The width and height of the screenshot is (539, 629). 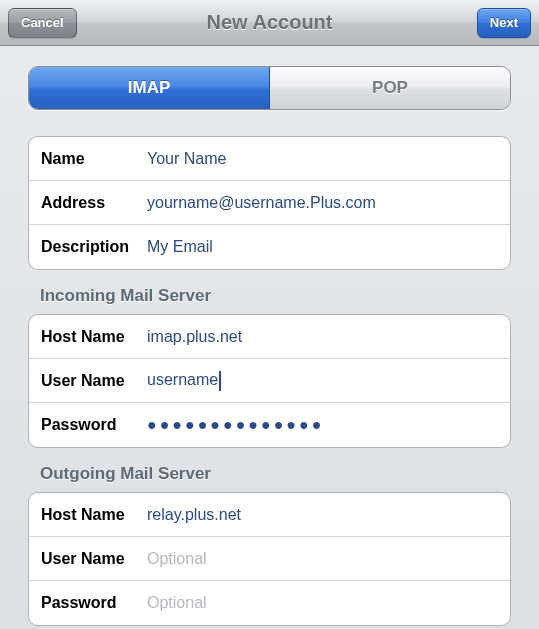 What do you see at coordinates (270, 159) in the screenshot?
I see `row-name: Name Your Name` at bounding box center [270, 159].